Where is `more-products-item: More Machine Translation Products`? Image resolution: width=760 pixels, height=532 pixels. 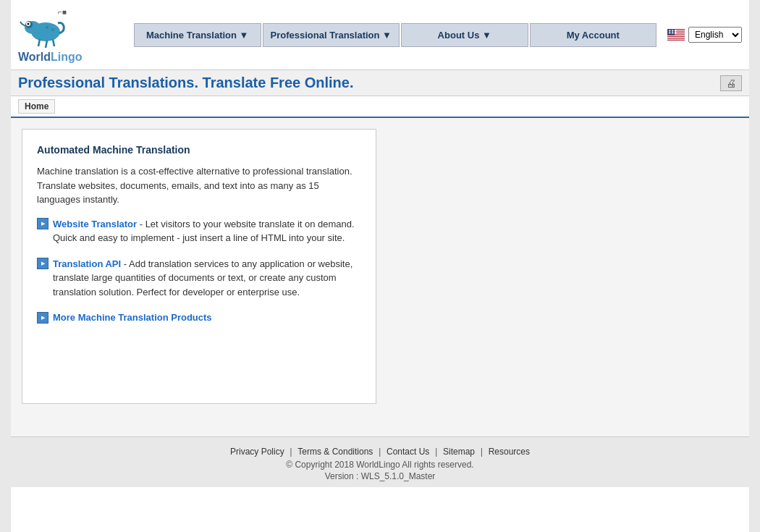 more-products-item: More Machine Translation Products is located at coordinates (199, 318).